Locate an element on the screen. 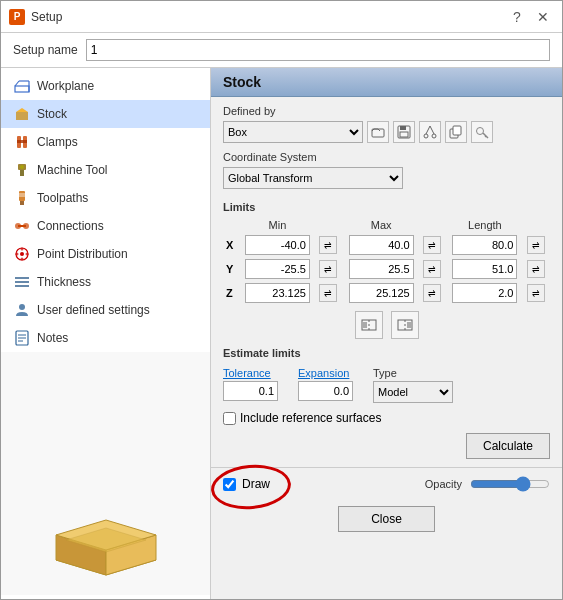 Image resolution: width=563 pixels, height=600 pixels. type-col: Type Model Fixture Stock is located at coordinates (413, 385).